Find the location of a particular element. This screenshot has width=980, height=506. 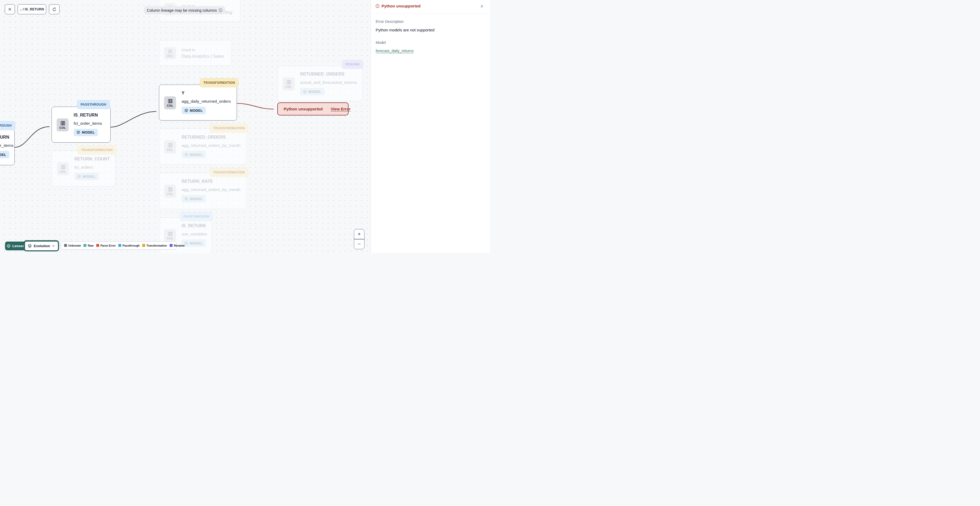

node-is-return-offscreen: COL IS_RETURN fct_order_items MODEL is located at coordinates (7, 147).